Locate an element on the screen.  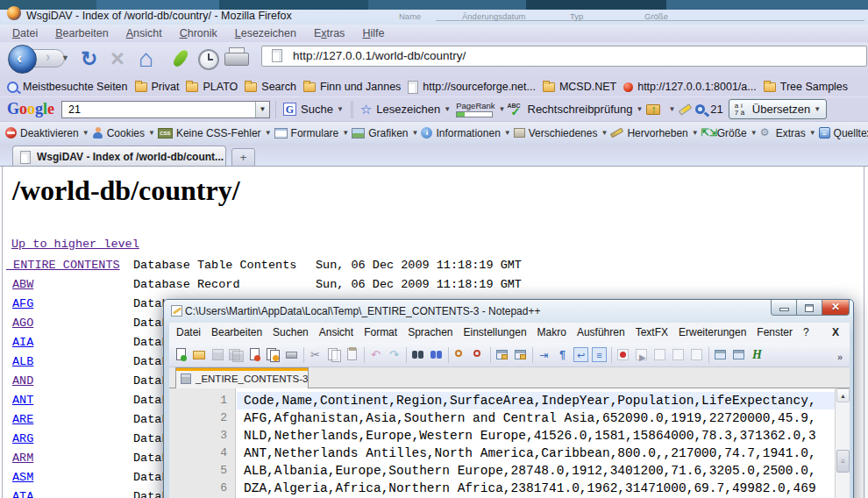
npp-menu-format: Format is located at coordinates (381, 333).